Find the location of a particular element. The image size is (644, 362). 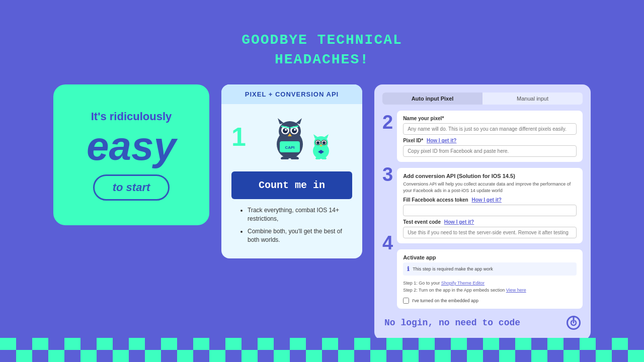

tab-manual-input: Manual input is located at coordinates (532, 99).